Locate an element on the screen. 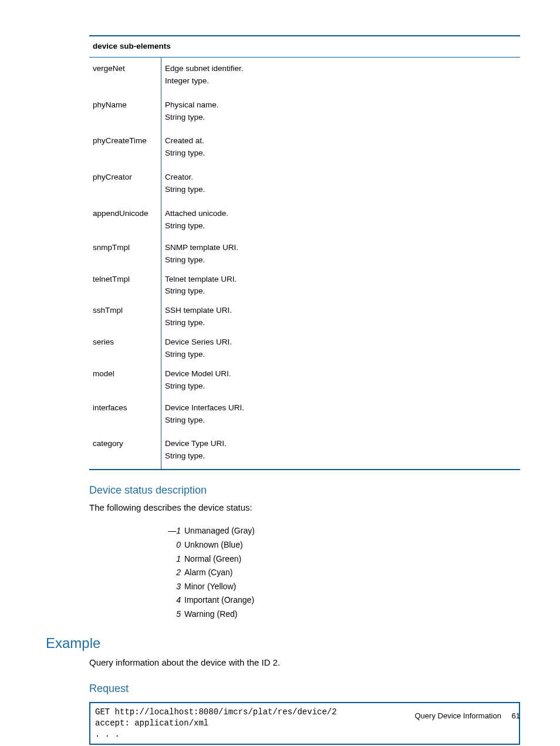 Image resolution: width=560 pixels, height=746 pixels. table-row: telnetTmplTelnet template URI.String typ… is located at coordinates (305, 286).